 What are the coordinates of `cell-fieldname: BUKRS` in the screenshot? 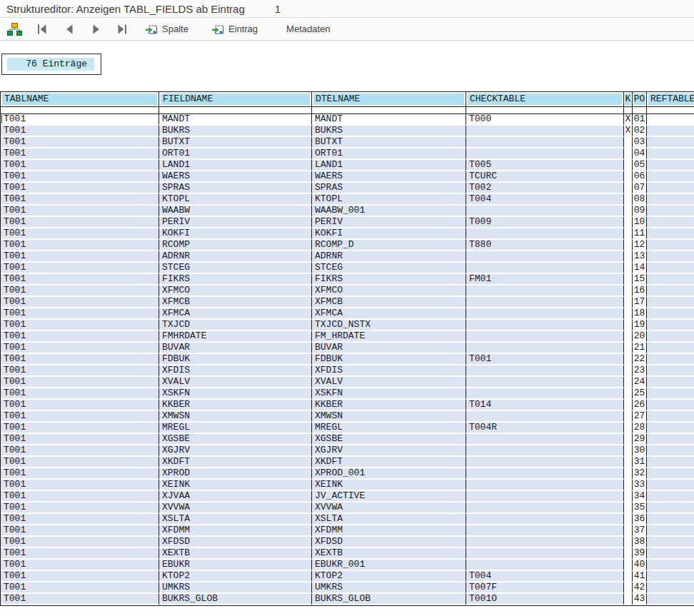 It's located at (236, 131).